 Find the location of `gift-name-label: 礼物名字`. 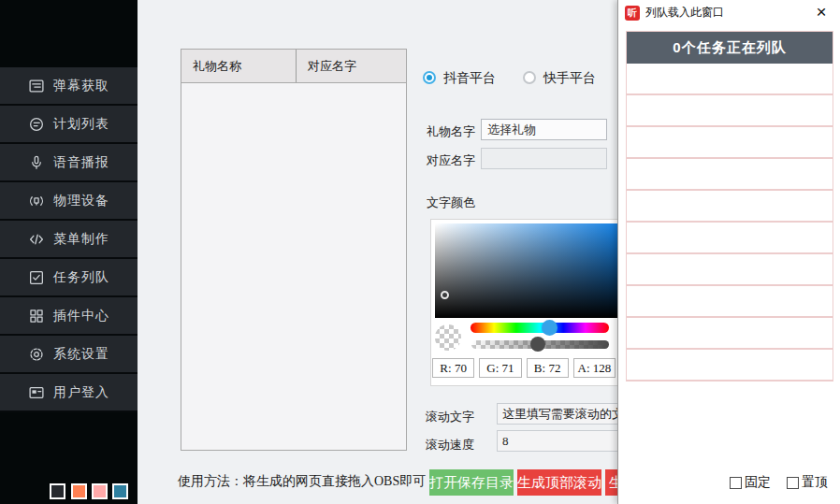

gift-name-label: 礼物名字 is located at coordinates (451, 132).